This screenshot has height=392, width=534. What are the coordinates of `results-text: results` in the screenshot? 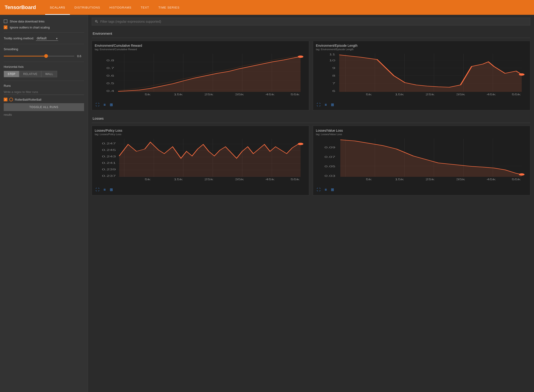 It's located at (8, 115).